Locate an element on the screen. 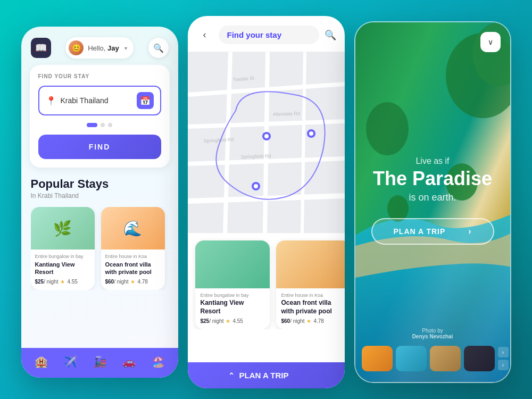  thumb-next-button: › is located at coordinates (503, 352).